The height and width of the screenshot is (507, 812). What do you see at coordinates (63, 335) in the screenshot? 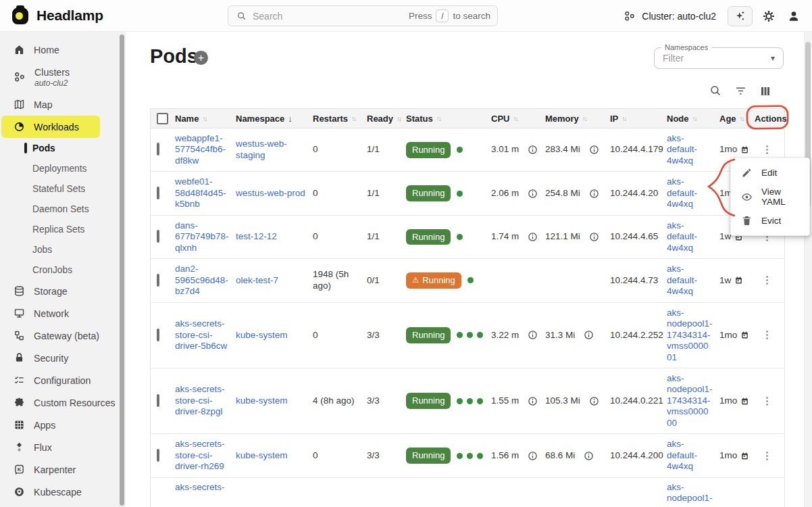
I see `sidebar-item-gateway-beta: Gateway (beta)` at bounding box center [63, 335].